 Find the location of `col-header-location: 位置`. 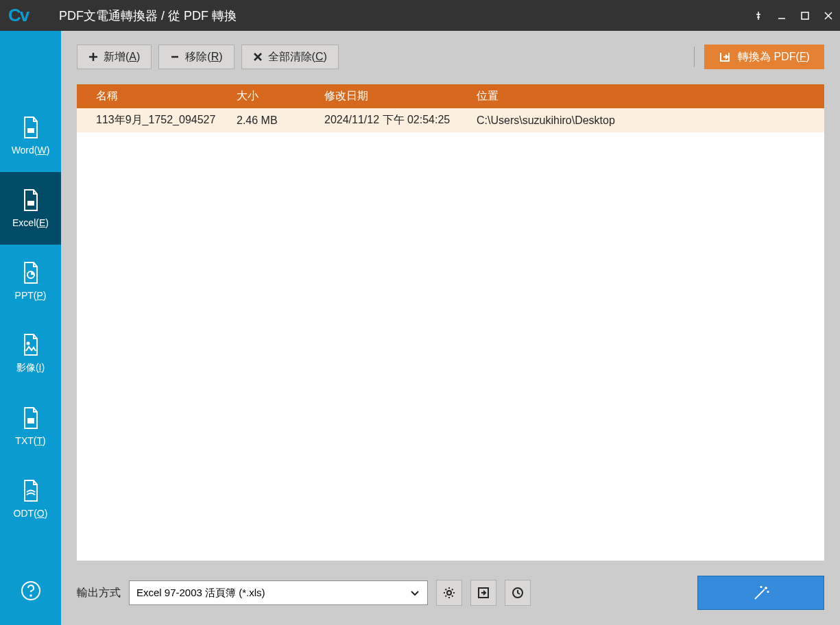

col-header-location: 位置 is located at coordinates (647, 96).